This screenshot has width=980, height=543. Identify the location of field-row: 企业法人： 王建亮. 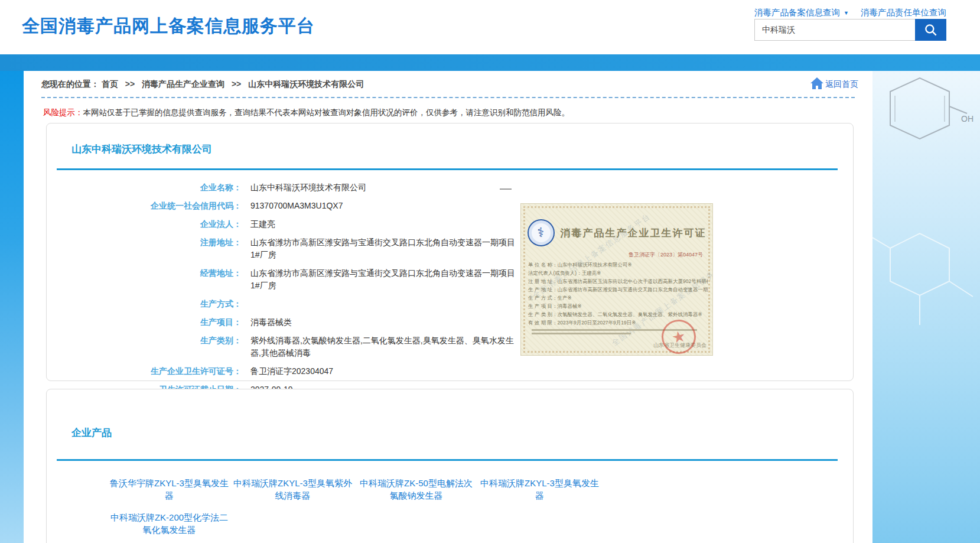
(283, 225).